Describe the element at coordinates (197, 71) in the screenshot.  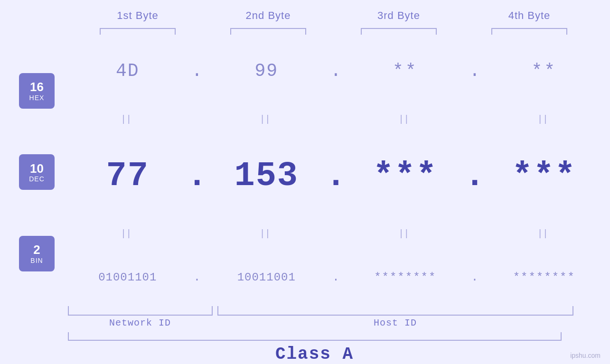
I see `hex-dot1: .` at that location.